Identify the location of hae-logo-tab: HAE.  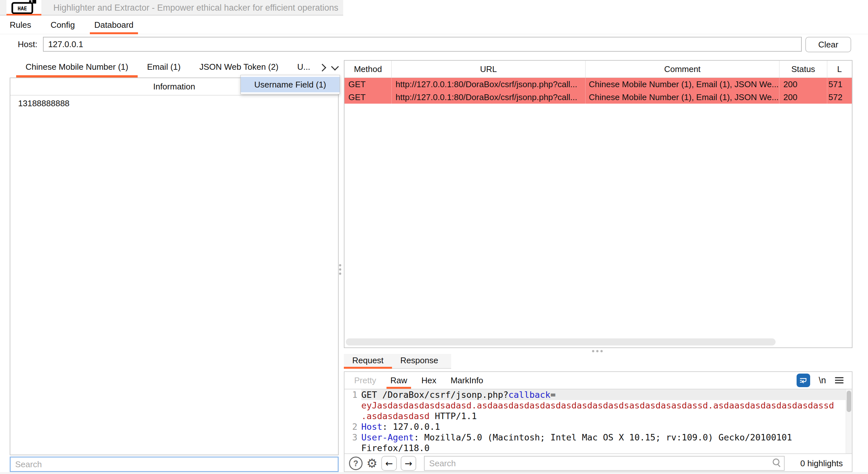
(24, 7).